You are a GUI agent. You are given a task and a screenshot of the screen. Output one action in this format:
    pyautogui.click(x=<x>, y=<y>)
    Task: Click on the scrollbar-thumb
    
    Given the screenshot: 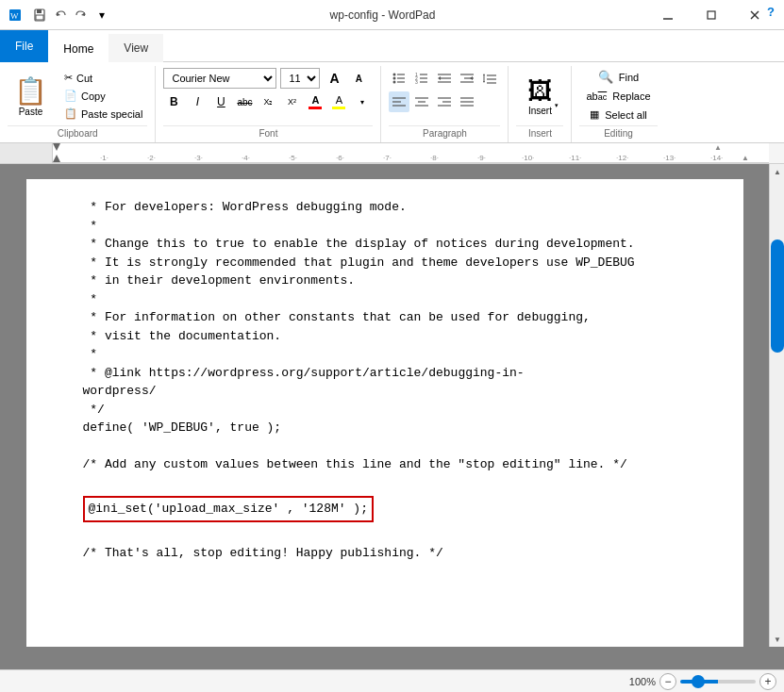 What is the action you would take?
    pyautogui.click(x=777, y=296)
    